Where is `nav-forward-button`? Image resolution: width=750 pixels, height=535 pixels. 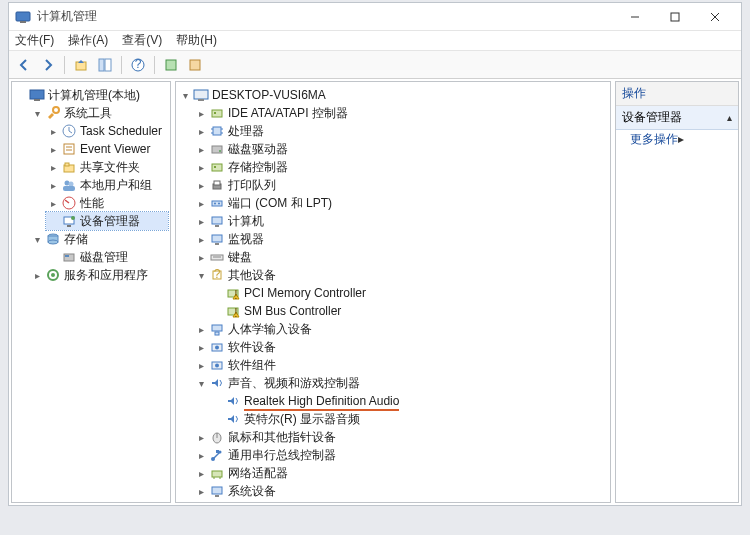
nav-forward-button is located at coordinates (48, 65).